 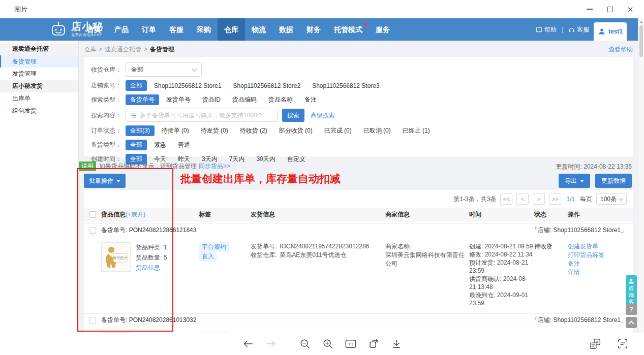 What do you see at coordinates (539, 199) in the screenshot?
I see `next-page-button: >` at bounding box center [539, 199].